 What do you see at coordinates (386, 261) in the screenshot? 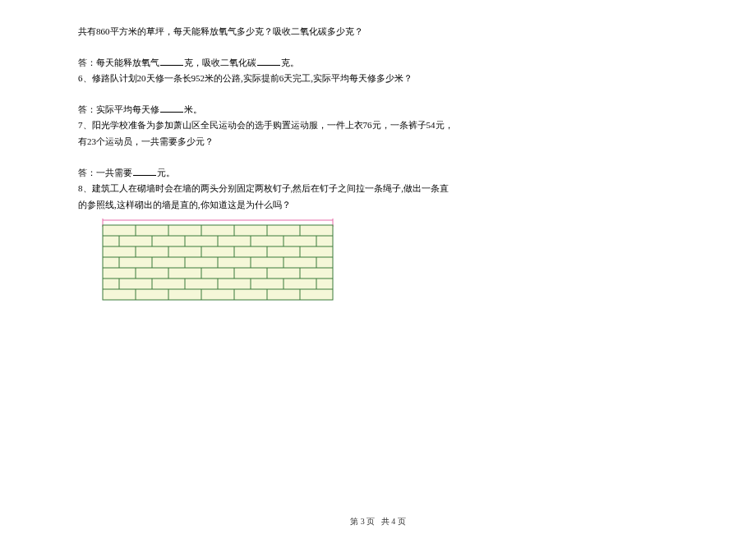
I see `brick-wall-figure` at bounding box center [386, 261].